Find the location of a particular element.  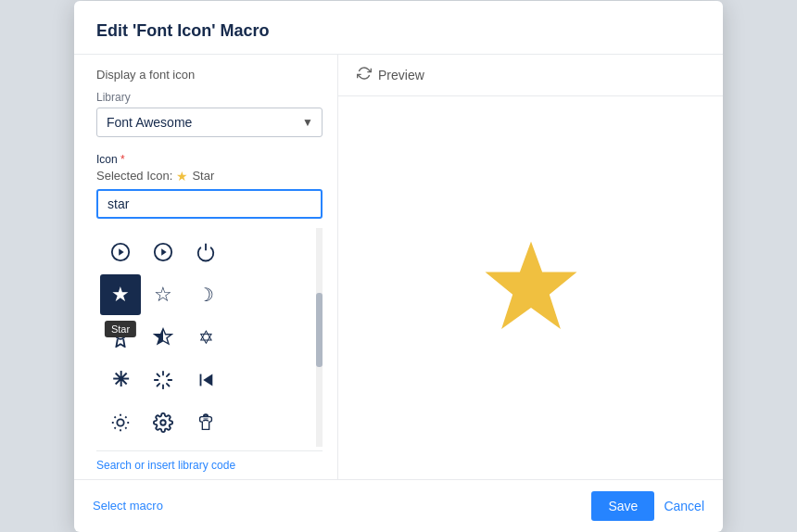

icon-cell-sun is located at coordinates (120, 423).